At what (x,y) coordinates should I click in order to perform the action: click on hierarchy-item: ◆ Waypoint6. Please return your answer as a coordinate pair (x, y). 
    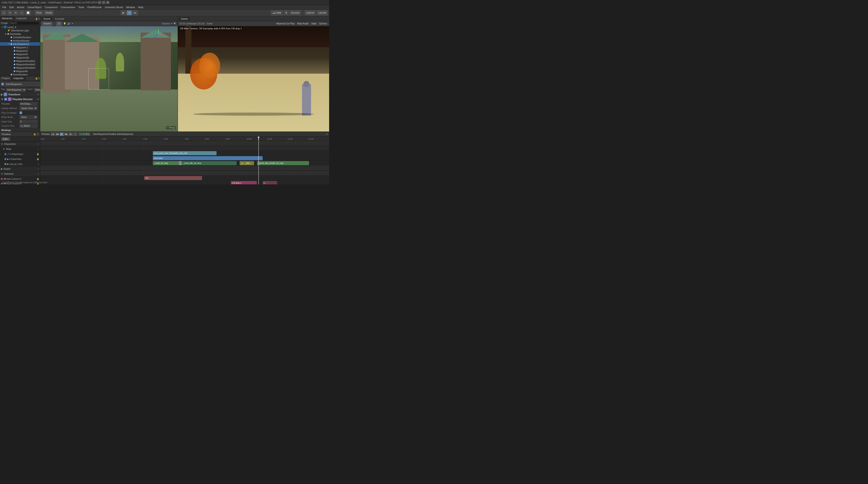
    Looking at the image, I should click on (20, 71).